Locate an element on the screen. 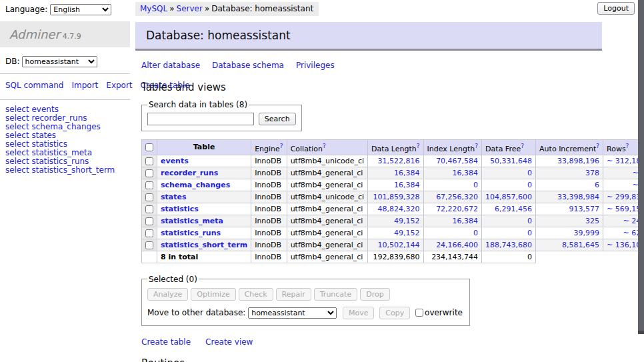 This screenshot has height=362, width=644. help-superscript: ? is located at coordinates (281, 145).